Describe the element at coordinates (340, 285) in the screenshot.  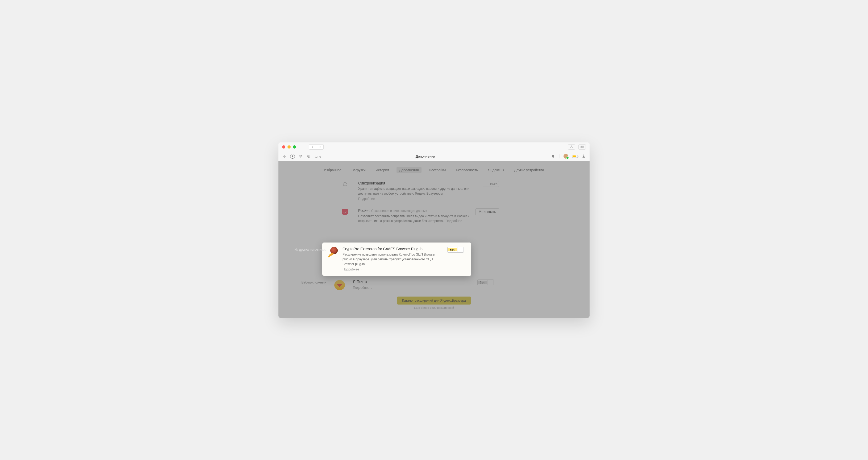
I see `yamail-icon` at that location.